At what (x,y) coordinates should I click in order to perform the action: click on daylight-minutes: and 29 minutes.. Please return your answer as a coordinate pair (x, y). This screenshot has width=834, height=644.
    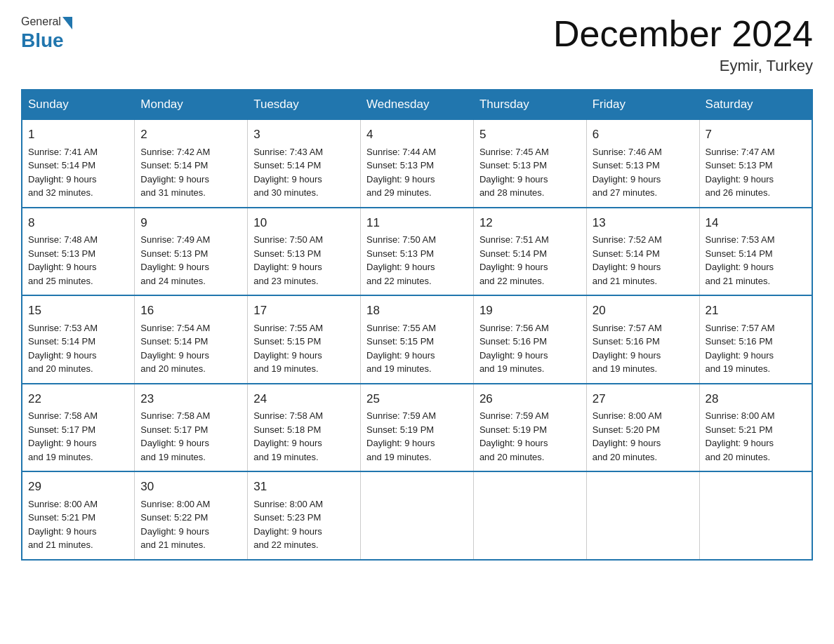
    Looking at the image, I should click on (399, 192).